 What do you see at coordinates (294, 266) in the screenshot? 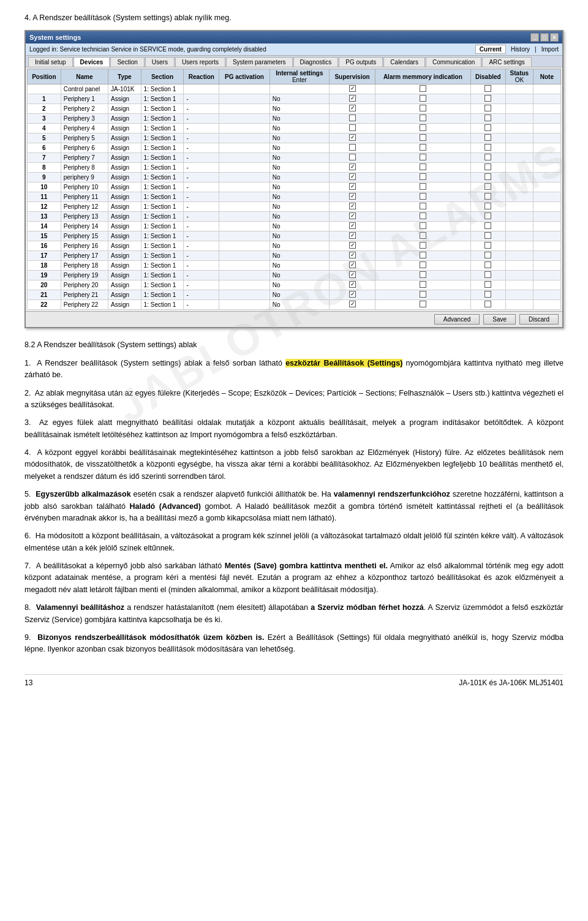
I see `table-row: 18Periphery 18Assign1: Section 1-No✓` at bounding box center [294, 266].